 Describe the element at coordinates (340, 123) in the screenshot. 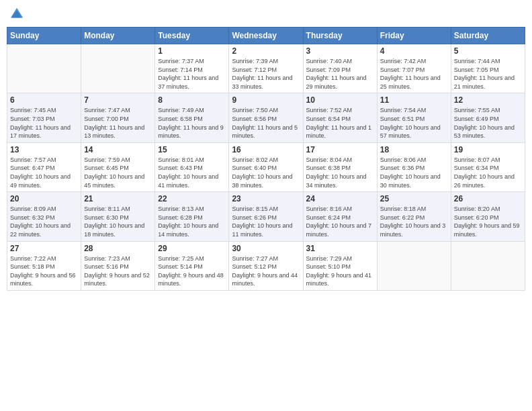

I see `day-info: Sunrise: 7:52 AMSunset: 6:54 PMDaylight:…` at that location.